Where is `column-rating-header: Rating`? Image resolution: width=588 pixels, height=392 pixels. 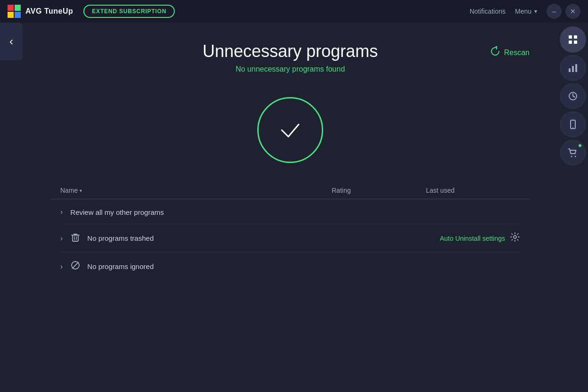 column-rating-header: Rating is located at coordinates (379, 190).